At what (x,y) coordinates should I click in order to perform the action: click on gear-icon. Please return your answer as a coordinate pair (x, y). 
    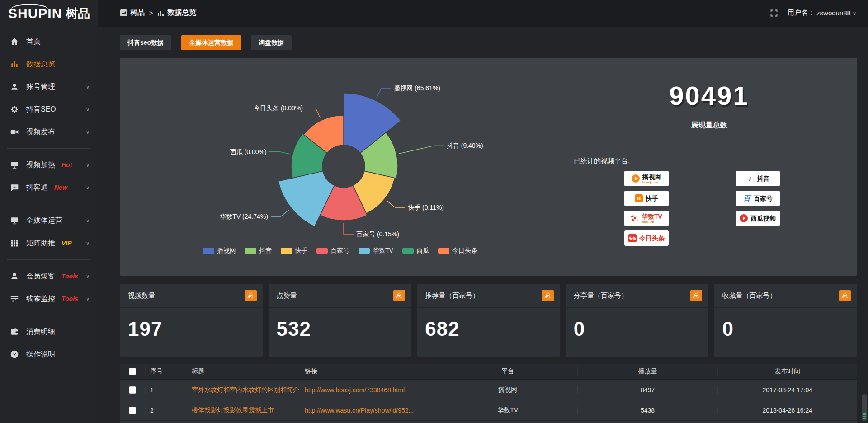
    Looking at the image, I should click on (14, 109).